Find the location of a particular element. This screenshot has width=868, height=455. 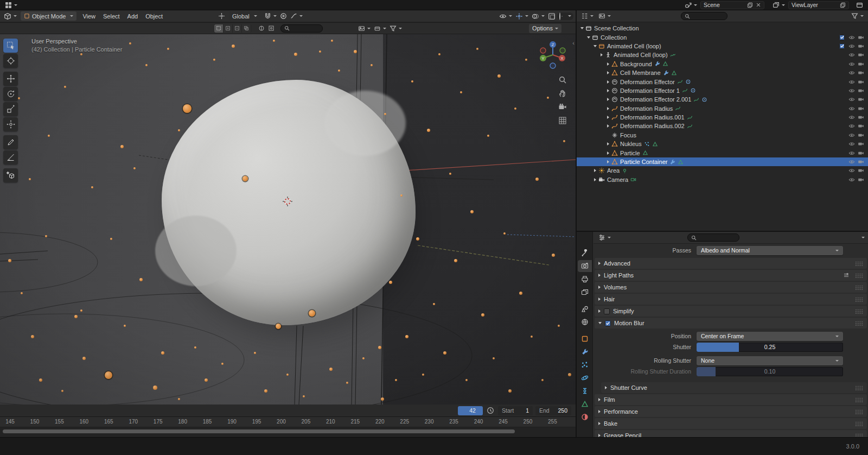

measure-tool-button is located at coordinates (11, 157).